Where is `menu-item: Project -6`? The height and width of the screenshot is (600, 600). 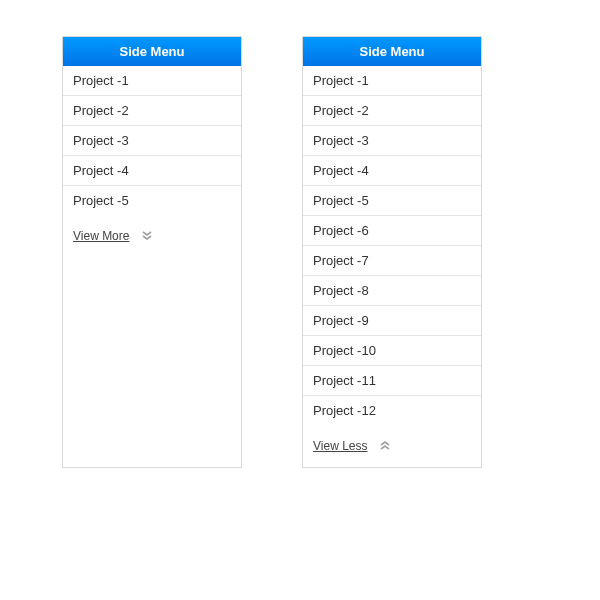 menu-item: Project -6 is located at coordinates (392, 230).